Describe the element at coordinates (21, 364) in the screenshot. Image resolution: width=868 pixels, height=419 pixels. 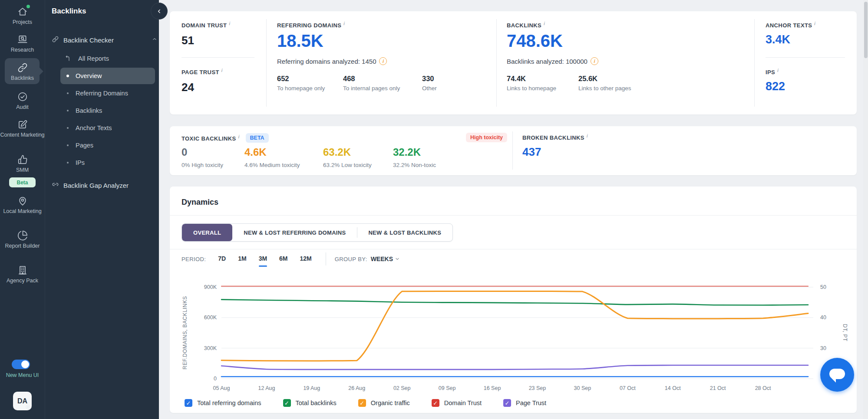
I see `new-menu-ui-toggle` at that location.